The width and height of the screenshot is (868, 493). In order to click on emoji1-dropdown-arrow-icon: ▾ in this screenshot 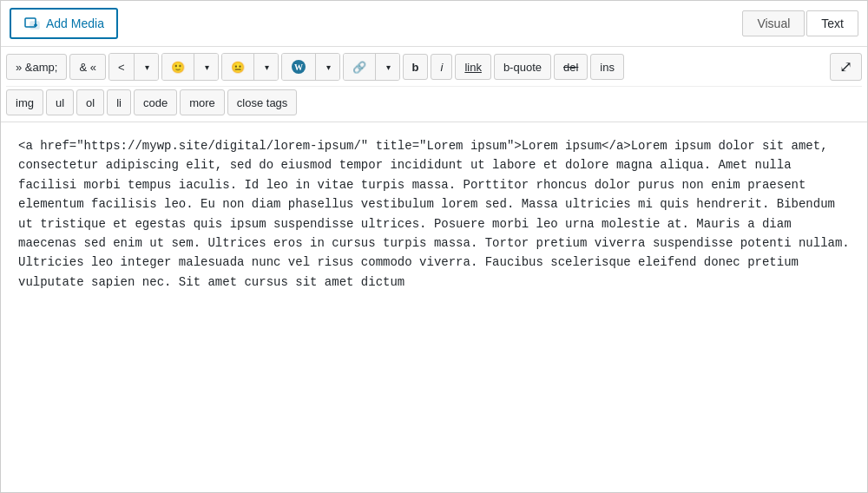, I will do `click(207, 68)`.